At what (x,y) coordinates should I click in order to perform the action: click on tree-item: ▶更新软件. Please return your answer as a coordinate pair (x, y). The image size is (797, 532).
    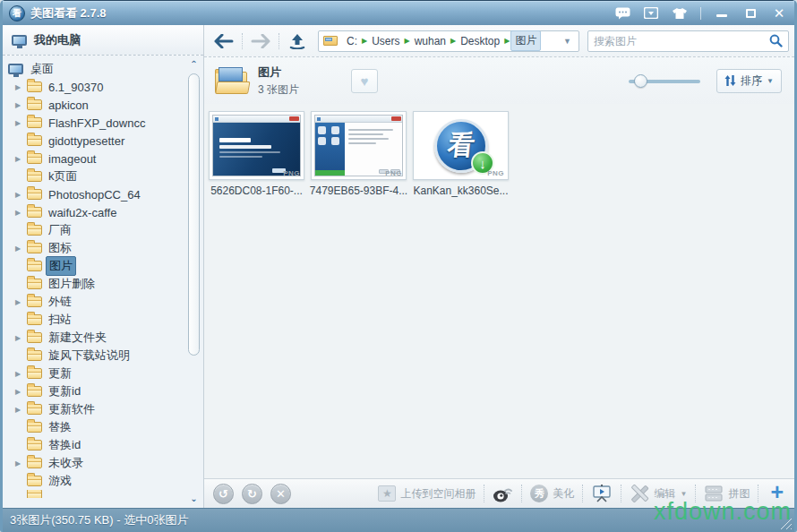
    Looking at the image, I should click on (94, 409).